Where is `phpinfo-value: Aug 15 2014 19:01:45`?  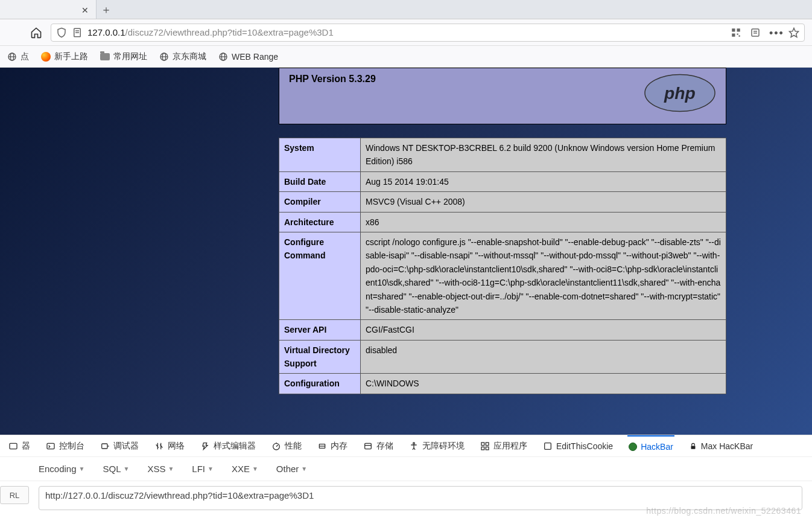
phpinfo-value: Aug 15 2014 19:01:45 is located at coordinates (544, 181).